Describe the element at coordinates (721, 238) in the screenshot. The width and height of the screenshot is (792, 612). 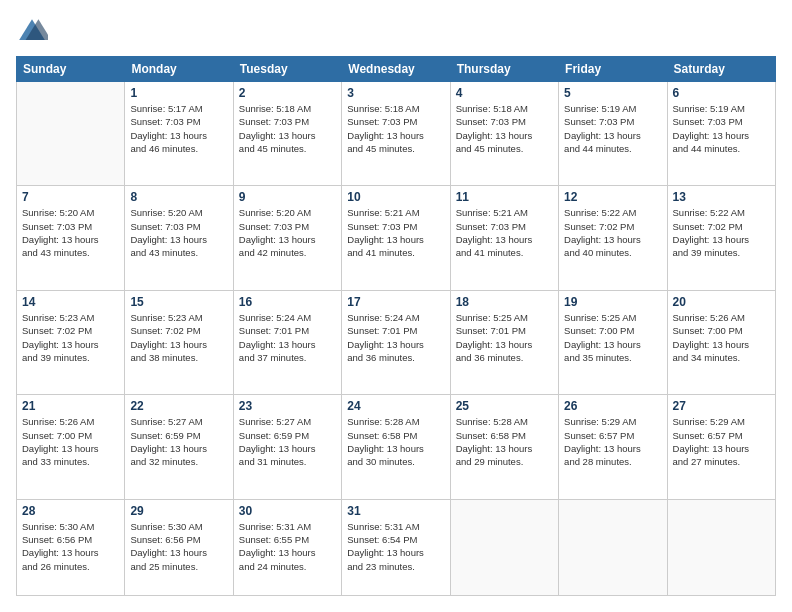
I see `day-cell: 13Sunrise: 5:22 AM Sunset: 7:02 PM Dayli…` at that location.